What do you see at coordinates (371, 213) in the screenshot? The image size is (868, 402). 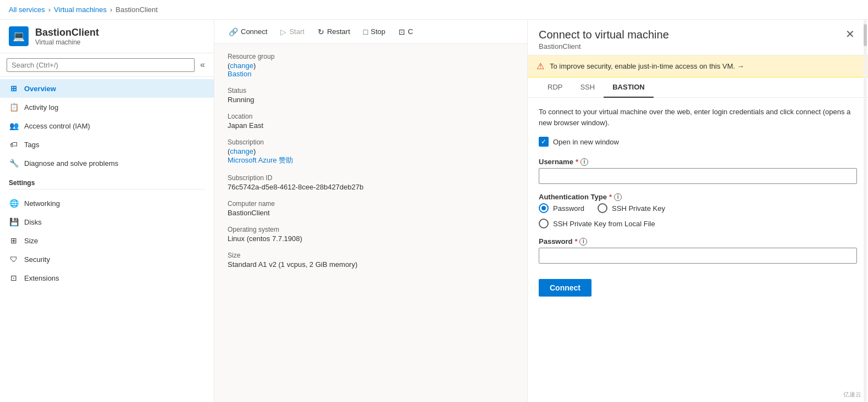 I see `computer-name-value: BastionClient` at bounding box center [371, 213].